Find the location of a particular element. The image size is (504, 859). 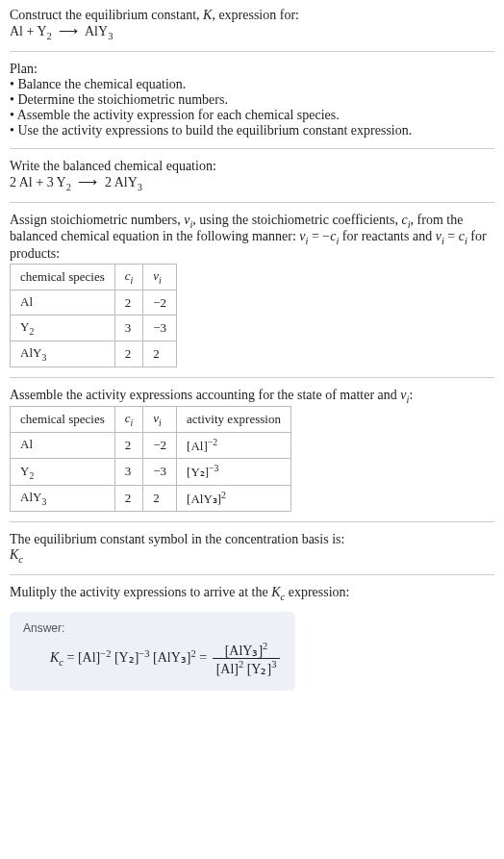

plan-item-text: Assemble the activity expression for eac… is located at coordinates (179, 115).